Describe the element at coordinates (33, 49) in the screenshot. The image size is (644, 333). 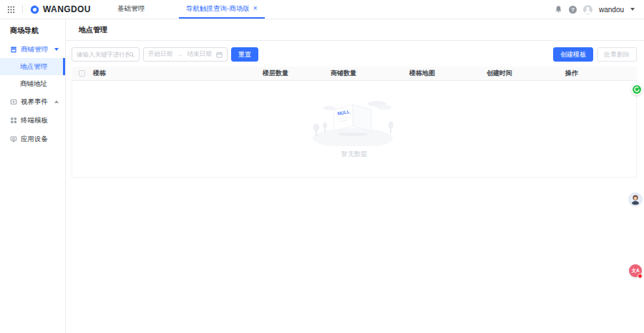
I see `sidebar-item-shop-management: 商铺管理` at that location.